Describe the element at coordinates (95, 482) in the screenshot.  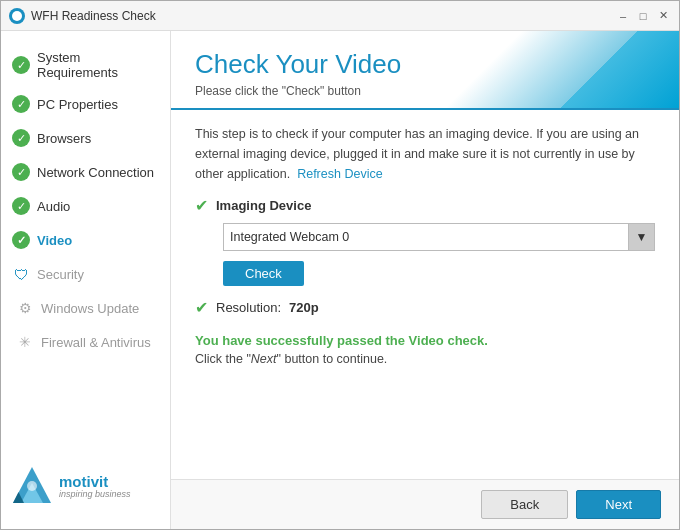
I see `logo-brand: motivit` at that location.